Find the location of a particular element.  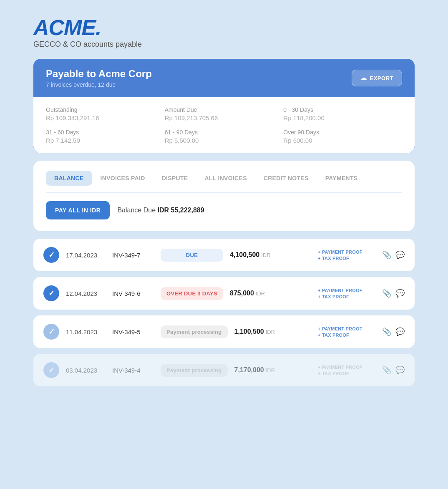

invoice-row: ✓ 03.04.2023 INV-349-4 Payment processin… is located at coordinates (224, 370).